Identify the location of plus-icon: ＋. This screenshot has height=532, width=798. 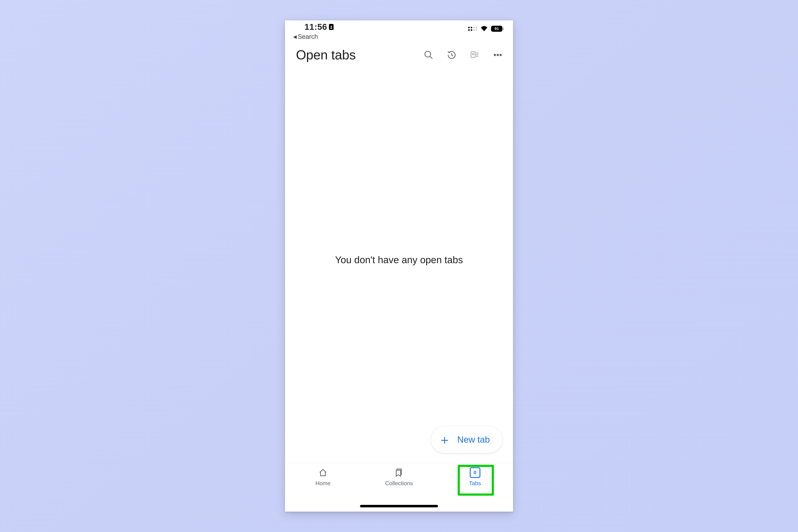
(444, 440).